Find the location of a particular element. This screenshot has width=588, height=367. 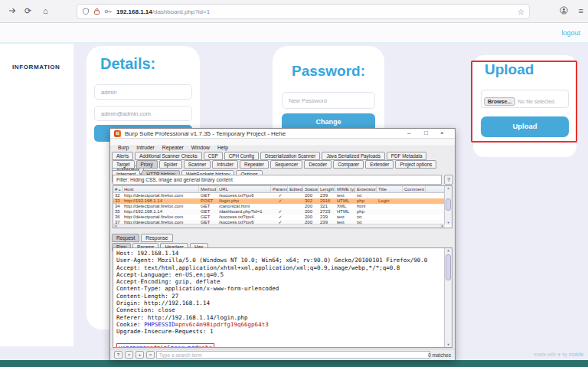

browse-button: Browse... is located at coordinates (499, 101).